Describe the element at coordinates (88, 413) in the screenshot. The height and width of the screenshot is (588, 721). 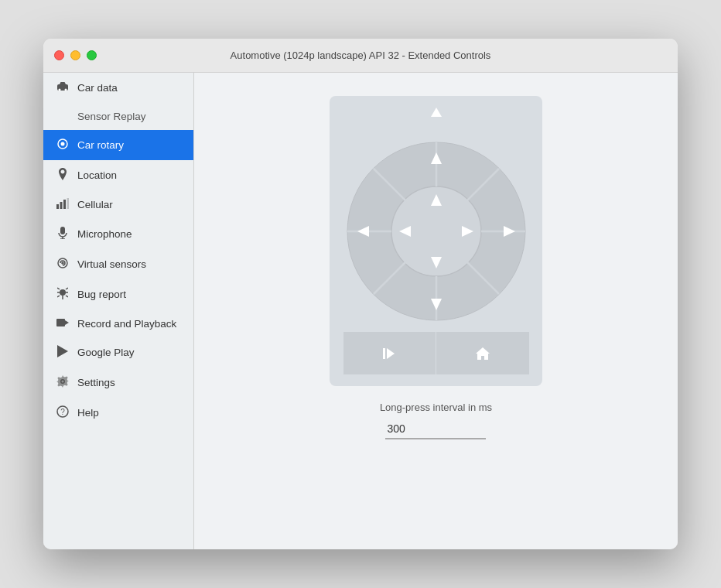
I see `sidebar-item-help-label: Help` at that location.